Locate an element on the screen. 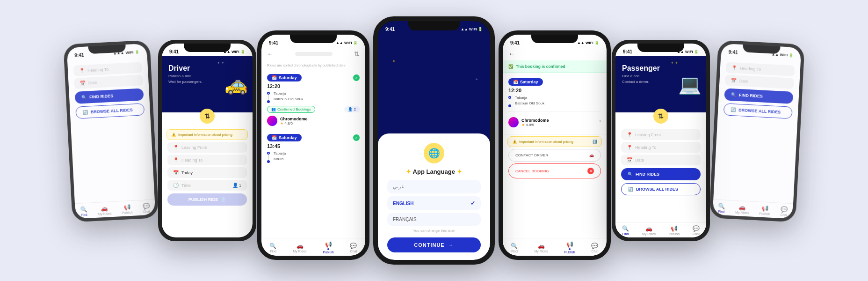 This screenshot has height=281, width=868. warning-icon: ⚠️ is located at coordinates (174, 135).